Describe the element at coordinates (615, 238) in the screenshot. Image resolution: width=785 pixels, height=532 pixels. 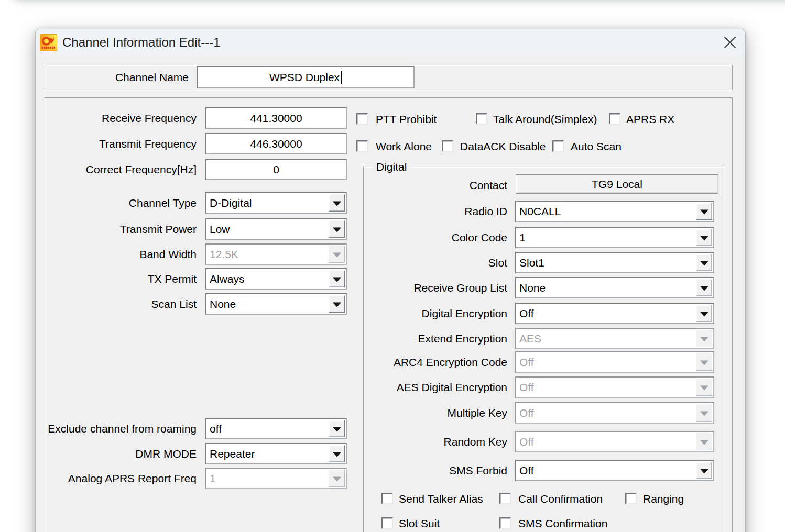
I see `color-code-combo: 1` at that location.